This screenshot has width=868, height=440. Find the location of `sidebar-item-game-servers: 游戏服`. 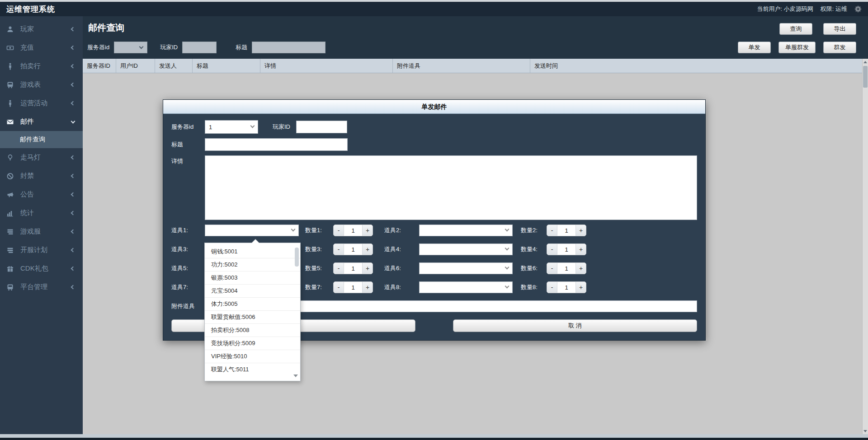

sidebar-item-game-servers: 游戏服 is located at coordinates (42, 231).